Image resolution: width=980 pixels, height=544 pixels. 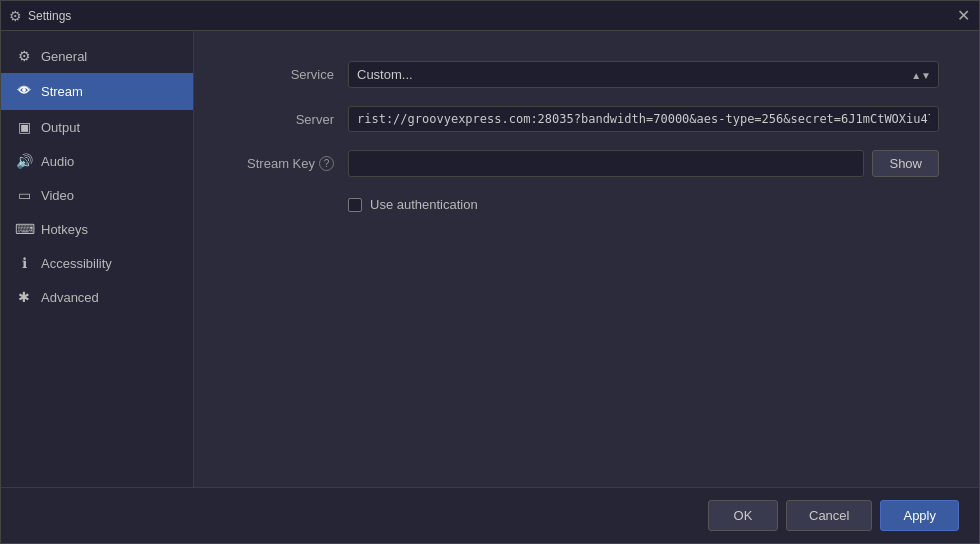 I want to click on sidebar-item-output: ▣ Output, so click(x=97, y=127).